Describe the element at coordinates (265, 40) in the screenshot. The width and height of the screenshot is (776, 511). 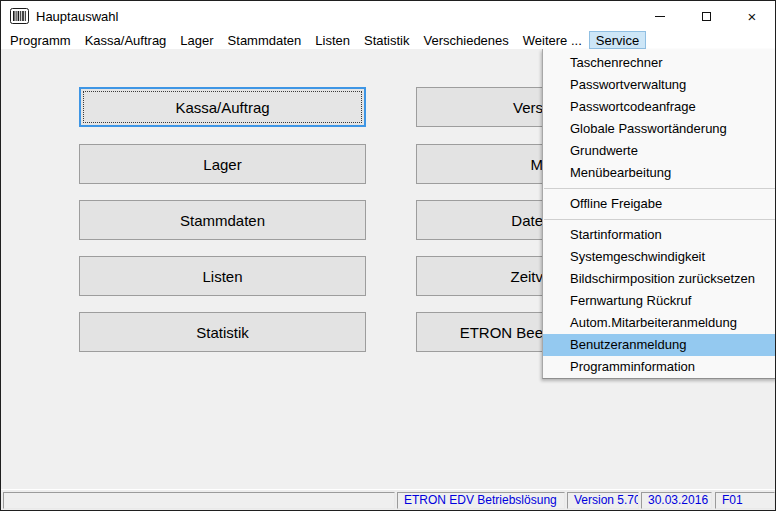
I see `menubar-item-stammdaten: Stammdaten` at that location.